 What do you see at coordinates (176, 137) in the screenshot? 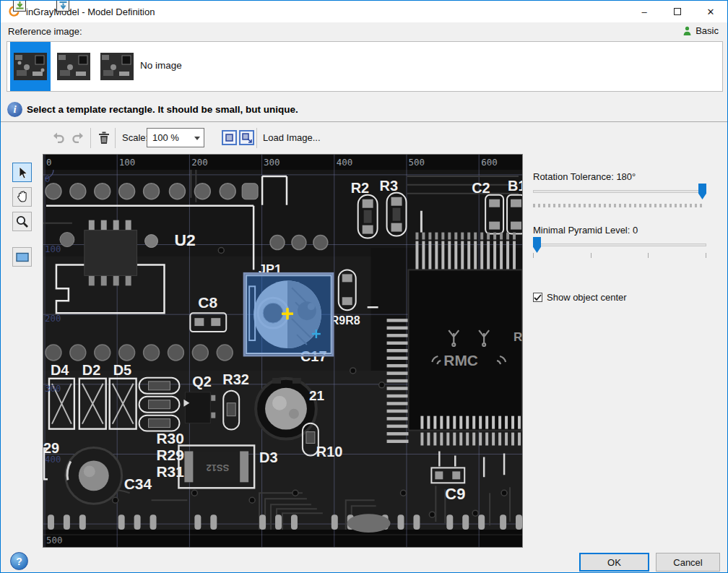
I see `scale-combobox: 100 %` at bounding box center [176, 137].